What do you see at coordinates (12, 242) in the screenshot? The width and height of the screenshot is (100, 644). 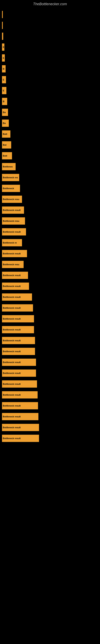 I see `bottleneck-bar: Bottleneck re` at bounding box center [12, 242].